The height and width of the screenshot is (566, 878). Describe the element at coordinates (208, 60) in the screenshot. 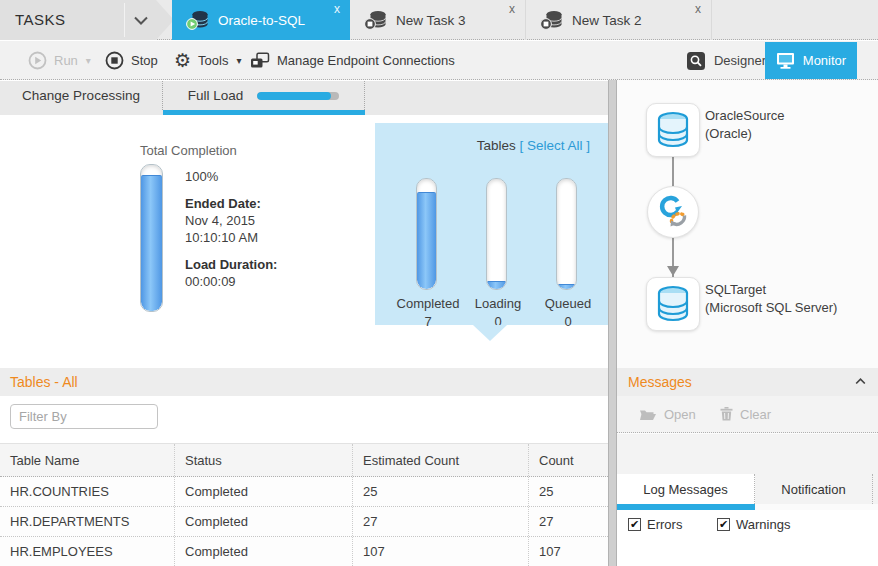

I see `tools-button: ⚙ Tools` at that location.